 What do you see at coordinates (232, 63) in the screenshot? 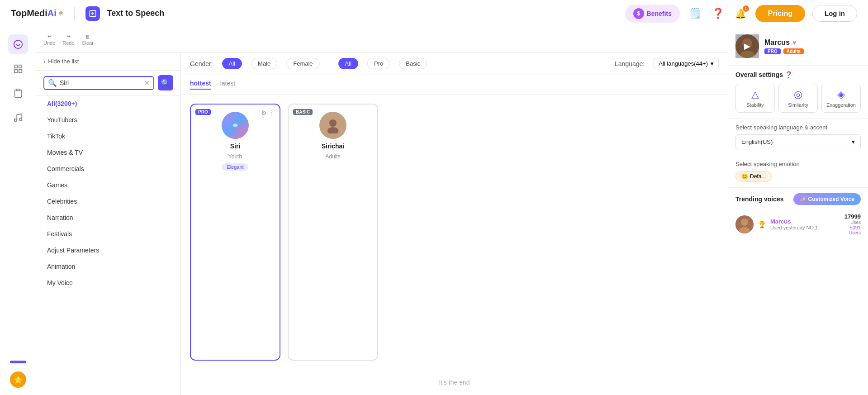
I see `gender-all-button: All` at bounding box center [232, 63].